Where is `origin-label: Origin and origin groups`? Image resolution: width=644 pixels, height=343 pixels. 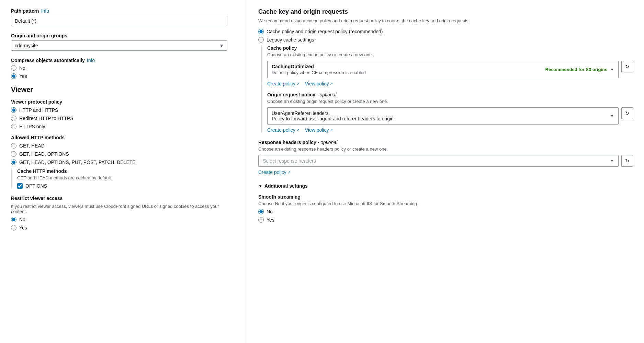 origin-label: Origin and origin groups is located at coordinates (124, 36).